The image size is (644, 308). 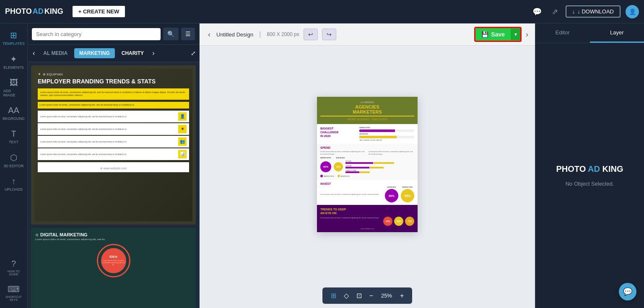 I want to click on save-label: Save, so click(x=498, y=34).